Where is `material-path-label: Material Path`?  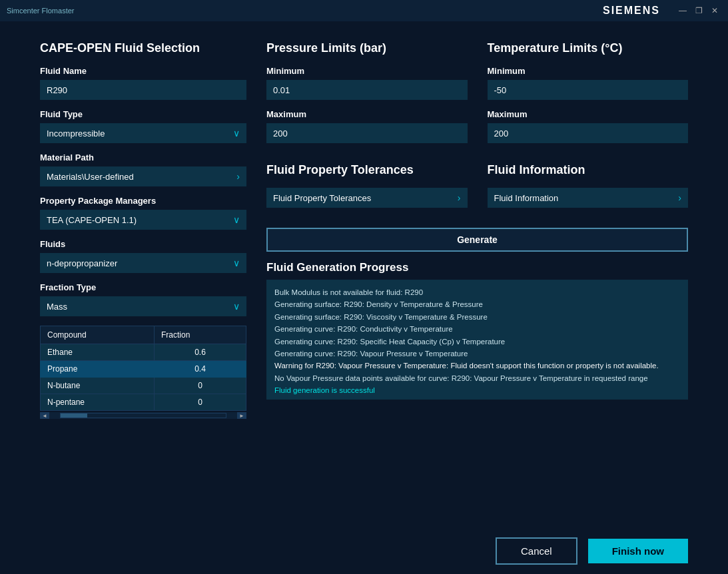
material-path-label: Material Path is located at coordinates (143, 157).